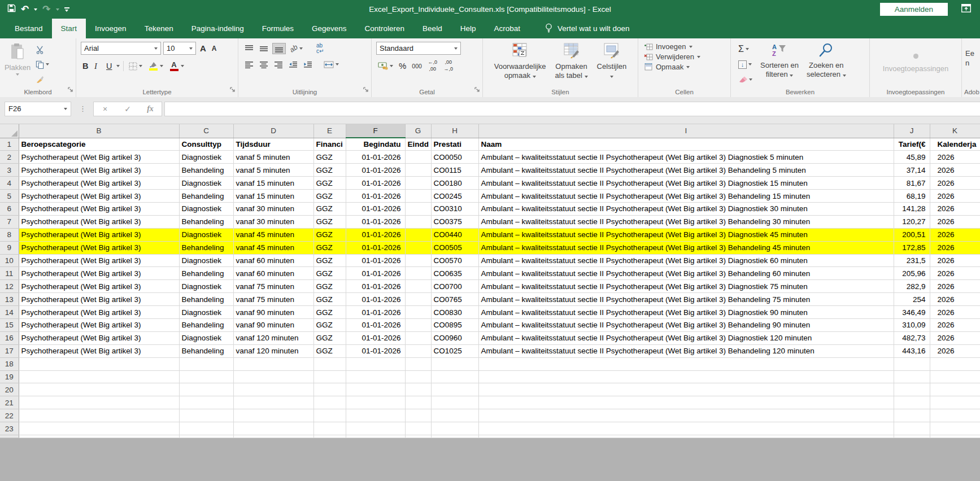 The width and height of the screenshot is (980, 481). I want to click on cell-G5, so click(418, 196).